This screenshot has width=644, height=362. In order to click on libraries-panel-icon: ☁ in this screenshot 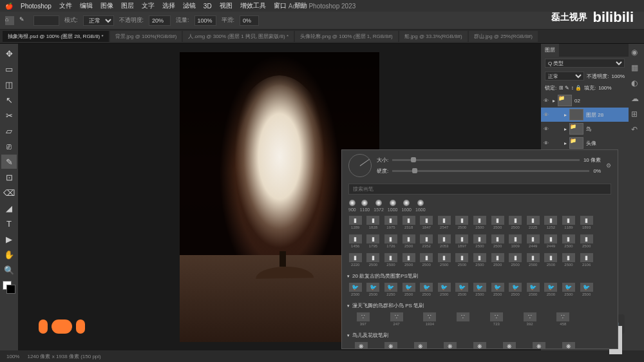, I will do `click(636, 99)`.